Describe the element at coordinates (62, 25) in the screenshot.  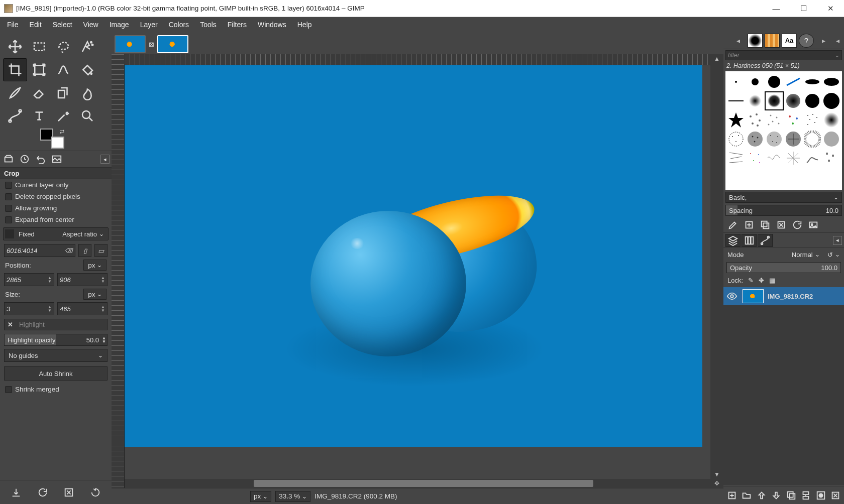
I see `menu-select: Select` at that location.